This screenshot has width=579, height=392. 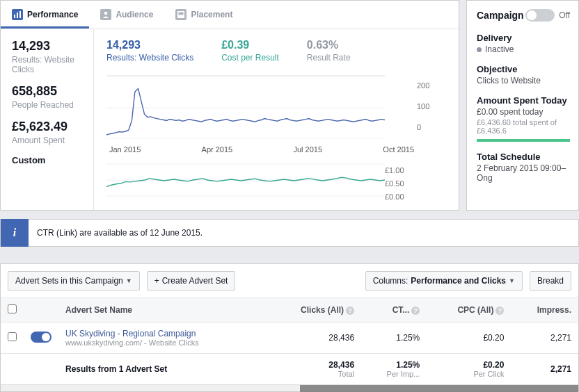 I want to click on budget-progress-bar, so click(x=523, y=140).